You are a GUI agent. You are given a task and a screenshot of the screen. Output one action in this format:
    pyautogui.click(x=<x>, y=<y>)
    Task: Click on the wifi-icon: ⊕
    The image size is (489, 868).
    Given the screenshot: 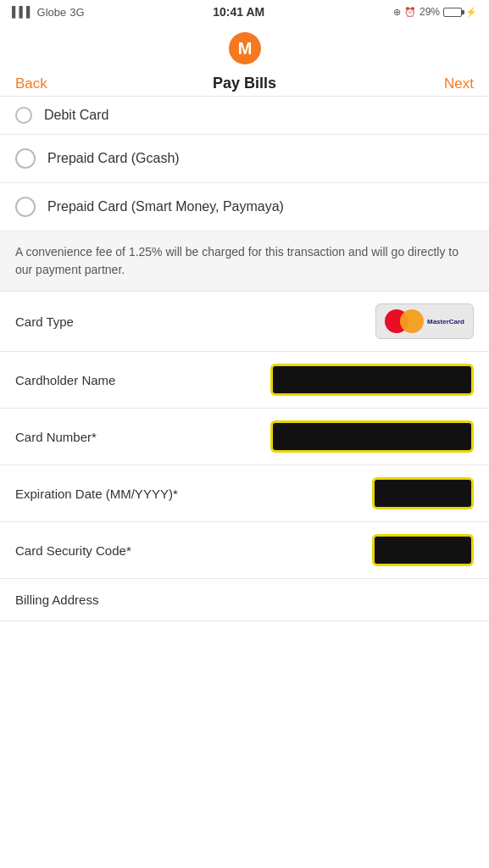 What is the action you would take?
    pyautogui.click(x=397, y=12)
    